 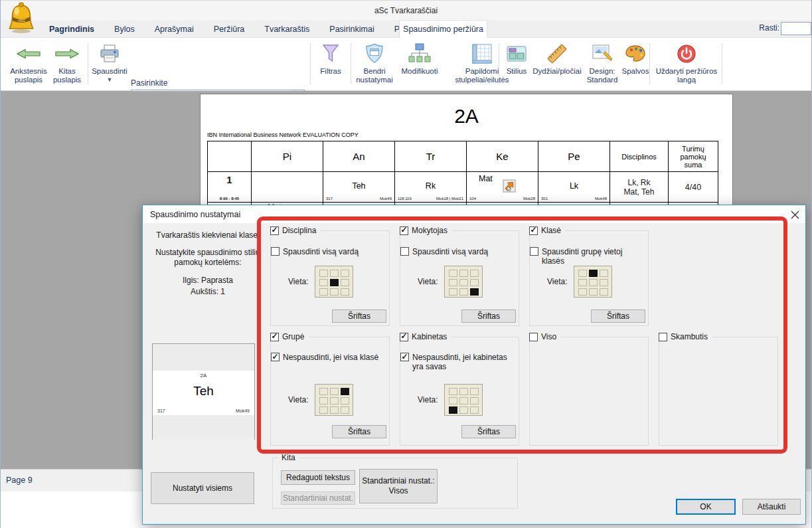 I want to click on ok-button: OK, so click(x=706, y=507).